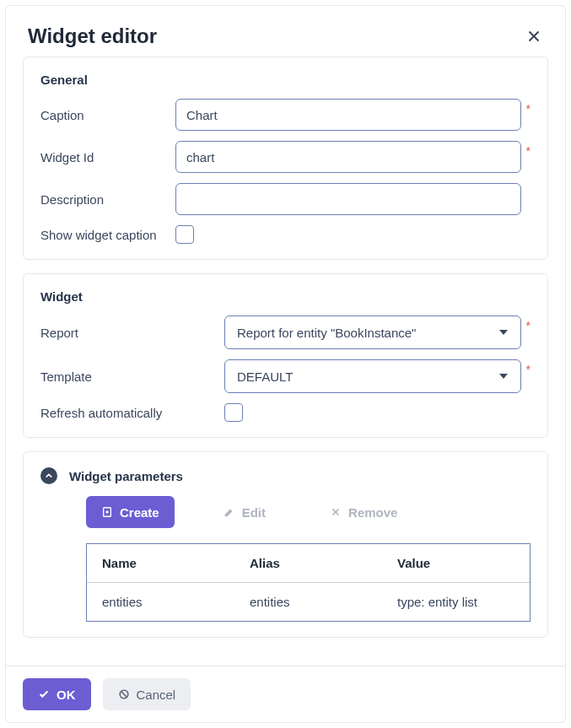  What do you see at coordinates (107, 512) in the screenshot?
I see `file-plus-icon` at bounding box center [107, 512].